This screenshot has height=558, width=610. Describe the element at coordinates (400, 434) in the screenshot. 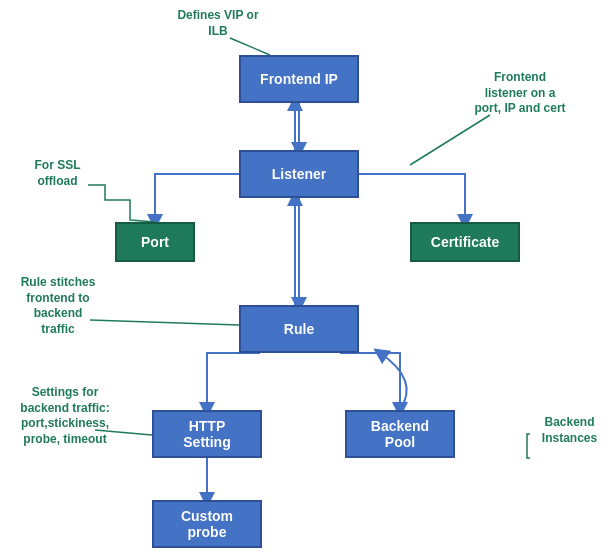

I see `backend-pool-label: Backend Pool` at that location.